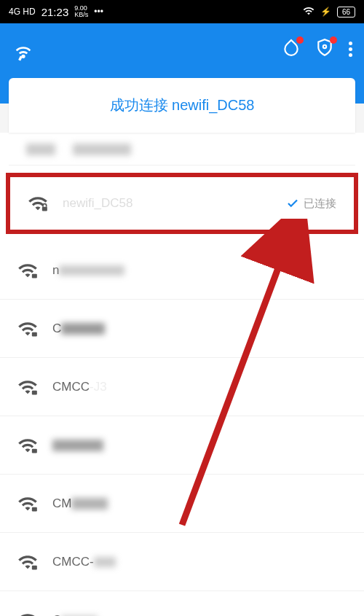 This screenshot has width=364, height=616. Describe the element at coordinates (309, 12) in the screenshot. I see `wifi-signal-icon` at that location.